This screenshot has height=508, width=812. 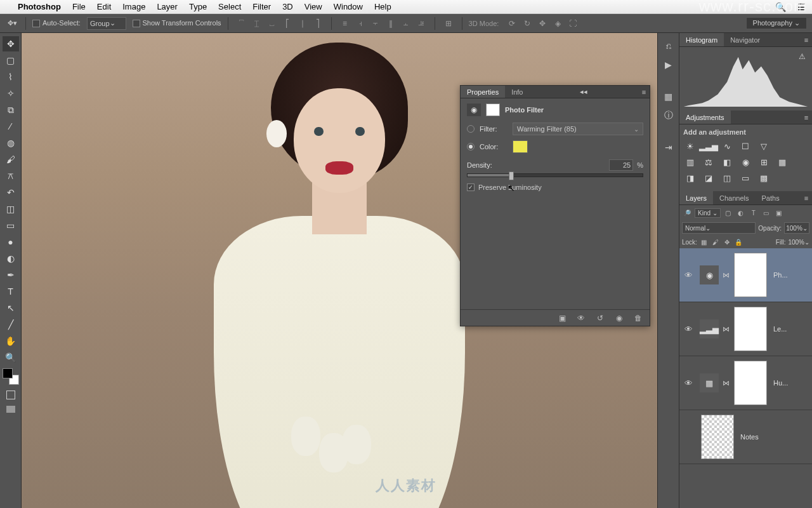 What do you see at coordinates (746, 384) in the screenshot?
I see `layer-row: 👁▦⋈Hu...` at bounding box center [746, 384].